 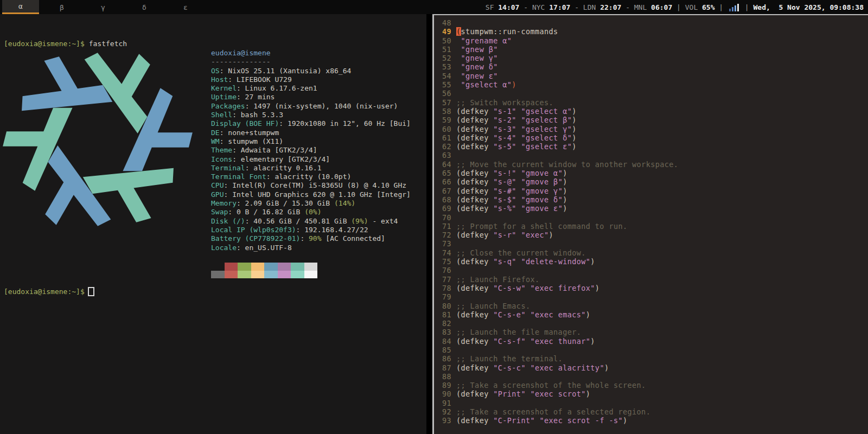 What do you see at coordinates (654, 279) in the screenshot?
I see `editor-line: 77;; Launch Firefox.` at bounding box center [654, 279].